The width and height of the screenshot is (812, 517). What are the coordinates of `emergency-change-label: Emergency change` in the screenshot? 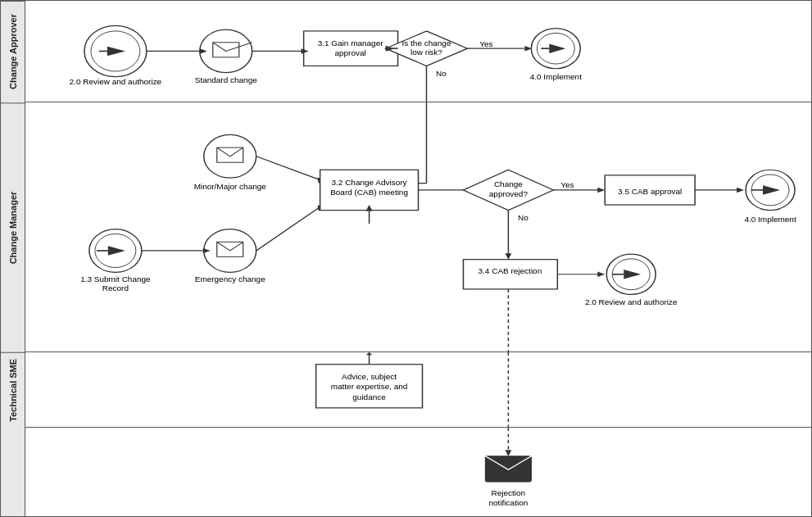 It's located at (230, 280).